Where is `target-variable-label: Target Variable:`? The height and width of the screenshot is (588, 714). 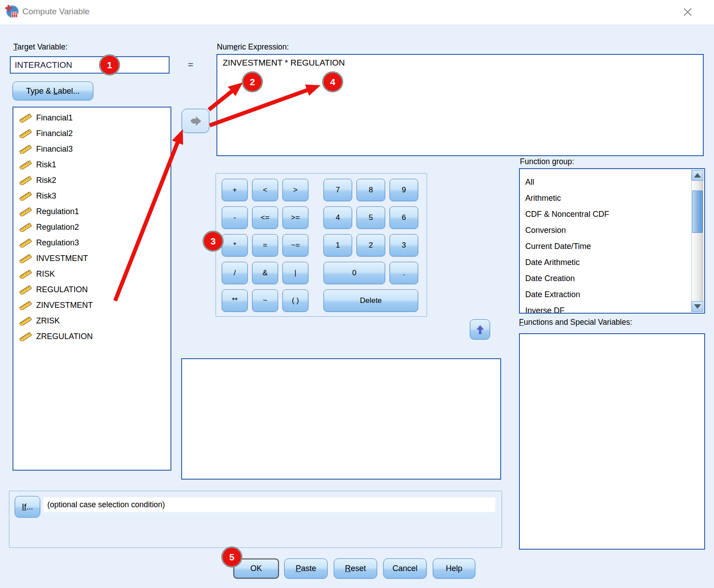 target-variable-label: Target Variable: is located at coordinates (40, 47).